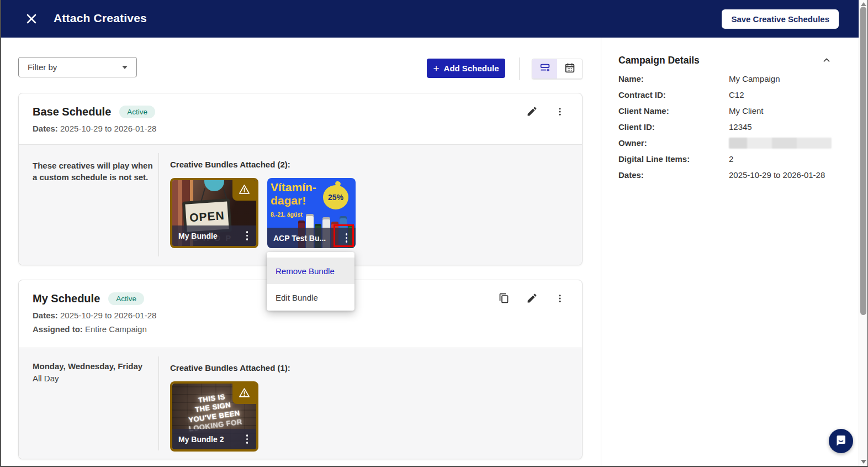  I want to click on schedule-title: My Schedule, so click(66, 298).